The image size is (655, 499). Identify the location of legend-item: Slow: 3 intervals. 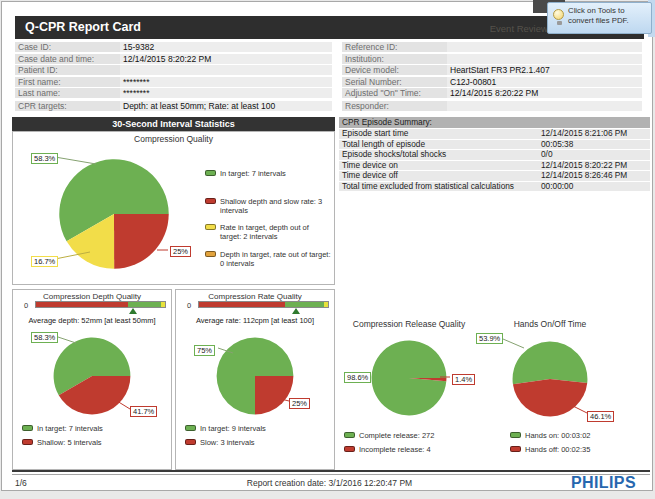
(255, 442).